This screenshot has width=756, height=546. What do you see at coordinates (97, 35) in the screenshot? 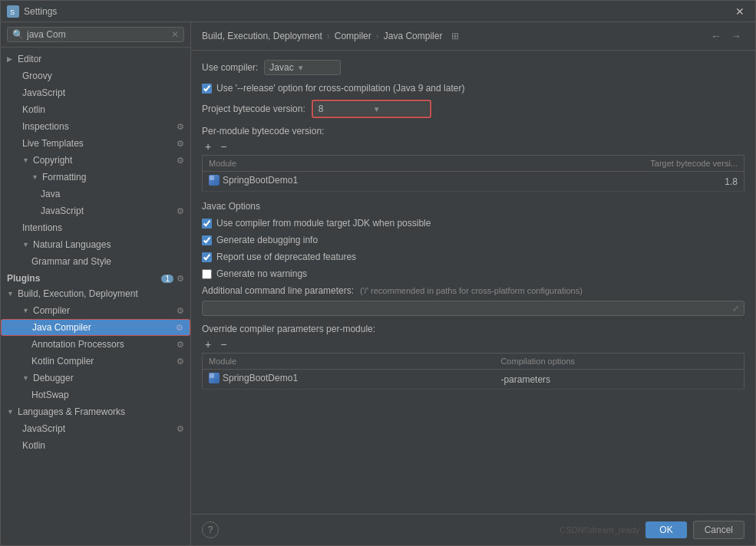
I see `search-input` at bounding box center [97, 35].